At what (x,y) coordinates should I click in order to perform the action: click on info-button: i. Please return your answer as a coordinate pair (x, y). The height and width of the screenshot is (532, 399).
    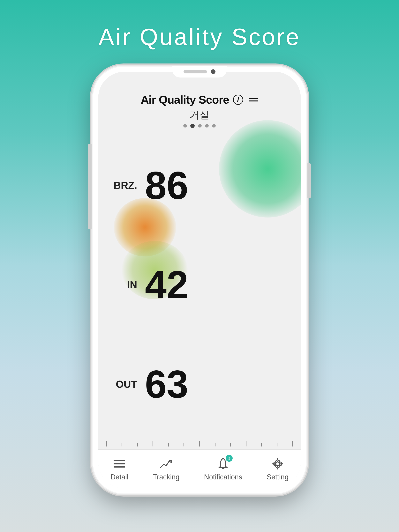
    Looking at the image, I should click on (238, 100).